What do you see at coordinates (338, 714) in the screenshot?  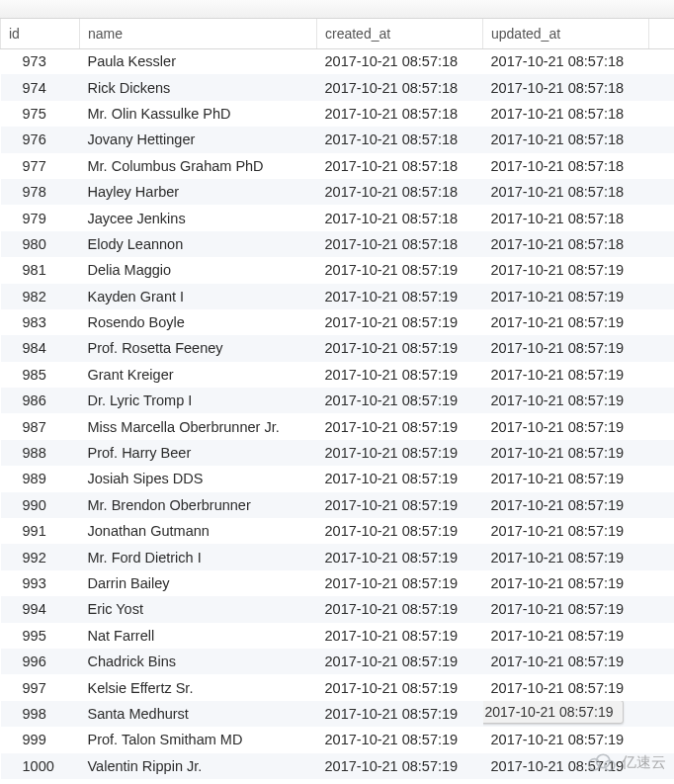 I see `table-row: 998Santa Medhurst2017-10-21 08:57:192017…` at bounding box center [338, 714].